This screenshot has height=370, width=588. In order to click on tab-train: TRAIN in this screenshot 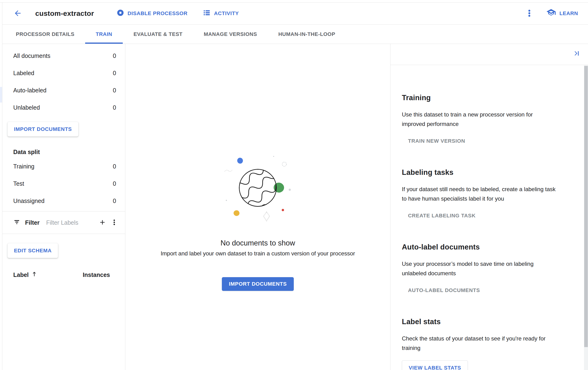, I will do `click(104, 34)`.